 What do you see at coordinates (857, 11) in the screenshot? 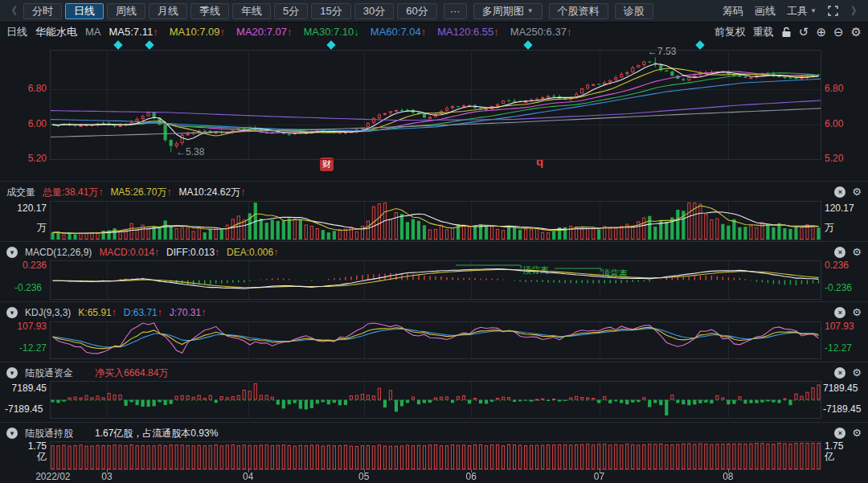
I see `collapse-right-icon: 》` at bounding box center [857, 11].